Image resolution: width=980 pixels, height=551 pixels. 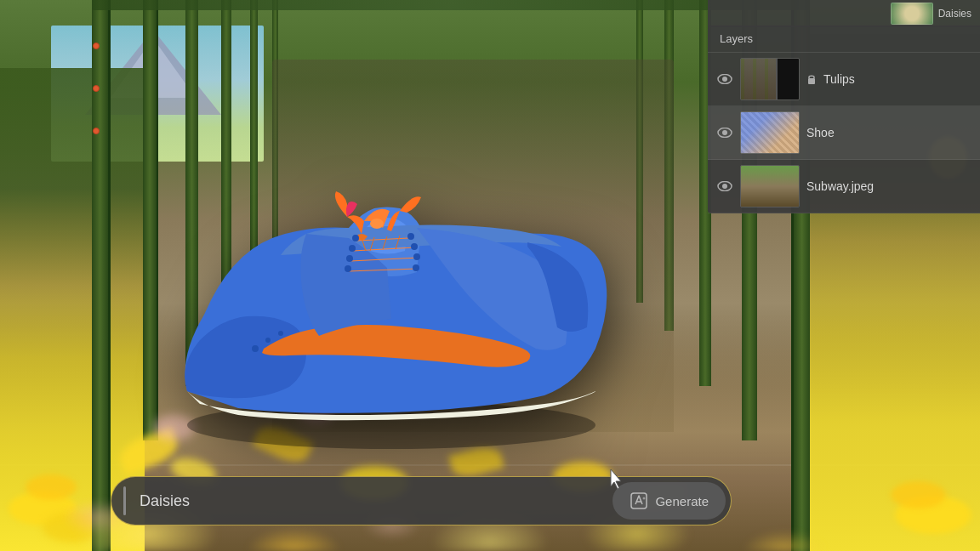 I want to click on visibility-toggle-shoe, so click(x=725, y=133).